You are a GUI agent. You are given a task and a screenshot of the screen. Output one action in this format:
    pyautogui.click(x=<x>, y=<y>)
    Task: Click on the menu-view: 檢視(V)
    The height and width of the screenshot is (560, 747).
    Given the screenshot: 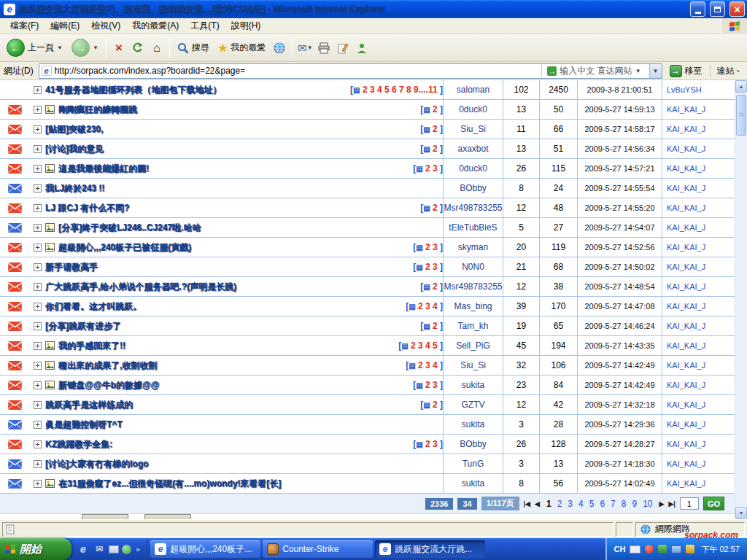 What is the action you would take?
    pyautogui.click(x=106, y=26)
    